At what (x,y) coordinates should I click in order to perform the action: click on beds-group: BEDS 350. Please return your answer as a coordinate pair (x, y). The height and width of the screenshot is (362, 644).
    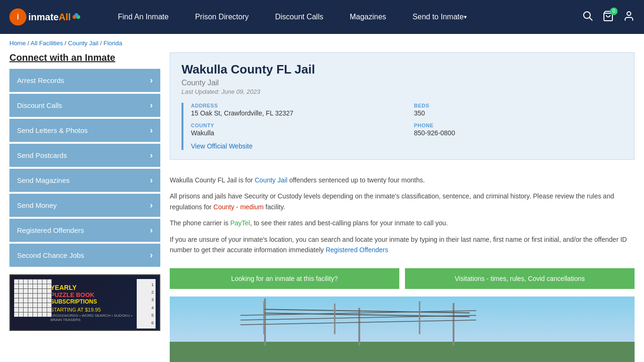
    Looking at the image, I should click on (519, 110).